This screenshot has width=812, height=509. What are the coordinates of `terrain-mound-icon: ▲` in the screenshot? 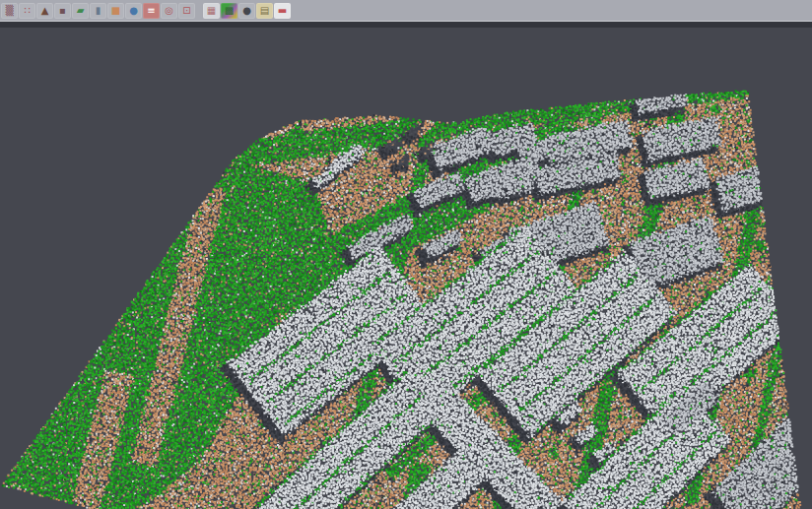 It's located at (45, 11).